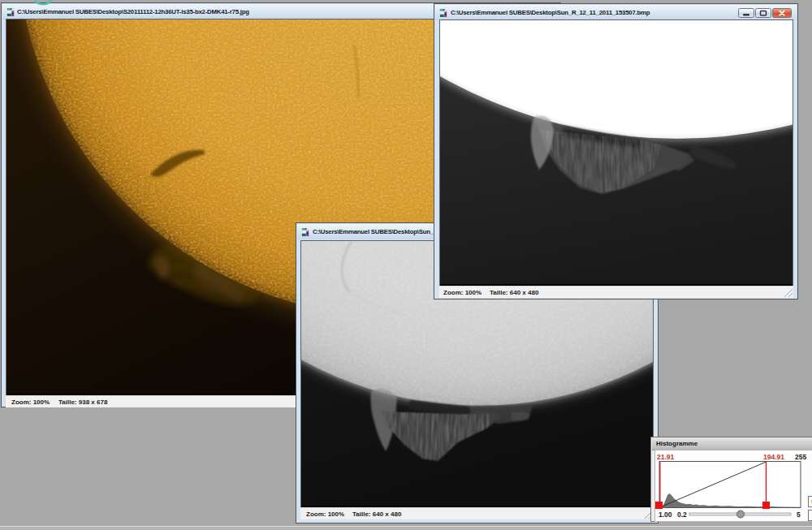 Image resolution: width=812 pixels, height=530 pixels. What do you see at coordinates (774, 457) in the screenshot?
I see `svg-text: 194.91` at bounding box center [774, 457].